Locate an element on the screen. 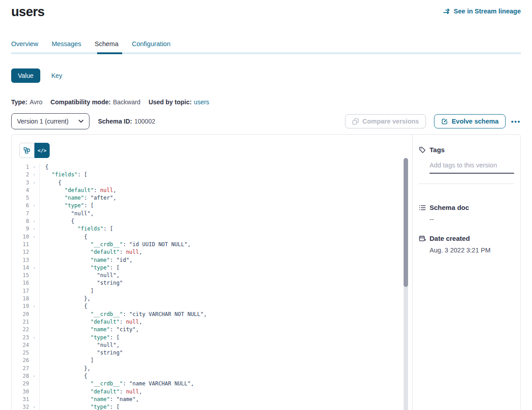 This screenshot has height=410, width=532. code-line: 5 "name": "after", is located at coordinates (212, 198).